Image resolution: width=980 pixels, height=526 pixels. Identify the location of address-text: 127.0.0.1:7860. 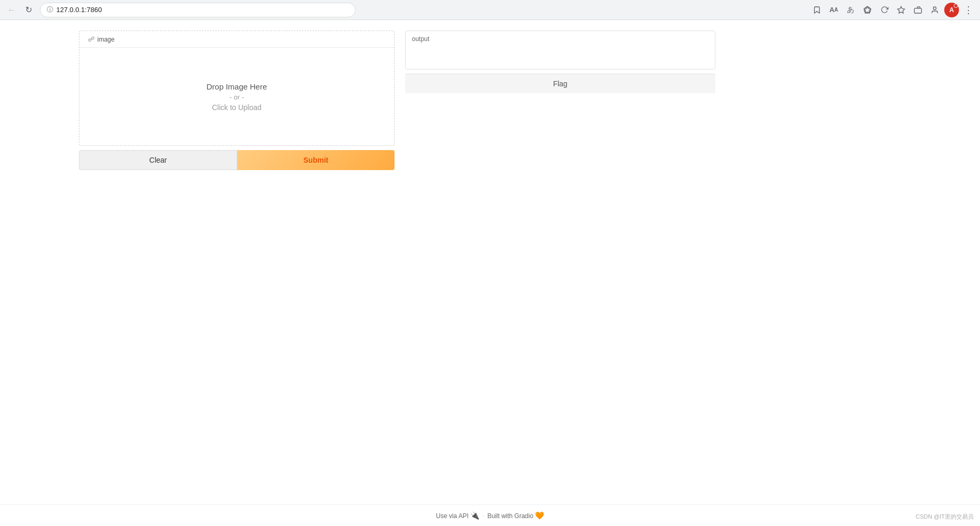
(79, 9).